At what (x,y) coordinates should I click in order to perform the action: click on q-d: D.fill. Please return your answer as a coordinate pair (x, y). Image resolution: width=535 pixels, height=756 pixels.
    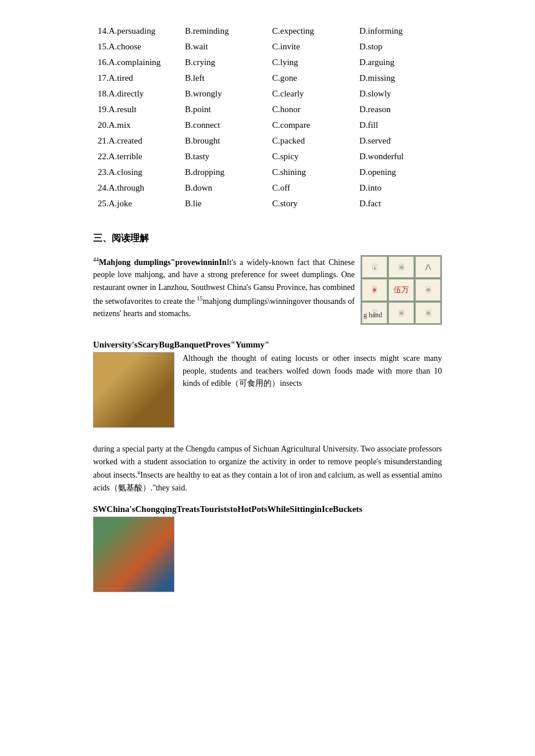
    Looking at the image, I should click on (398, 126).